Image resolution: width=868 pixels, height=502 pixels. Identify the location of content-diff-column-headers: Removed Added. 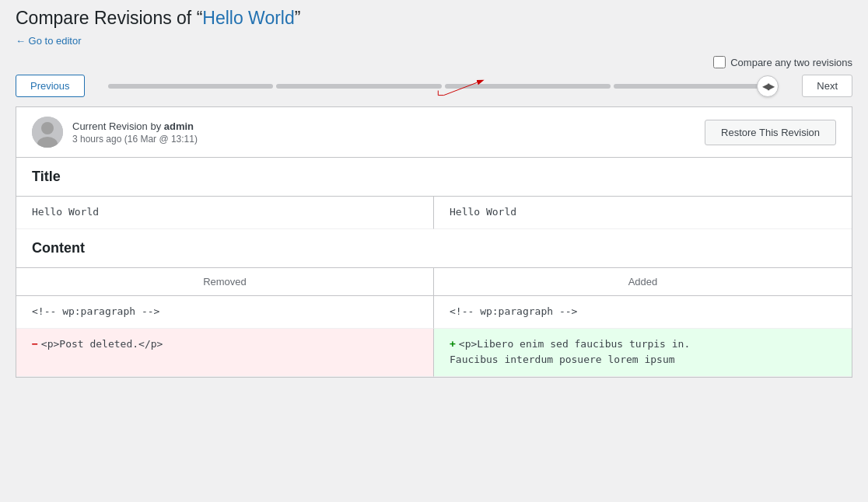
(434, 282).